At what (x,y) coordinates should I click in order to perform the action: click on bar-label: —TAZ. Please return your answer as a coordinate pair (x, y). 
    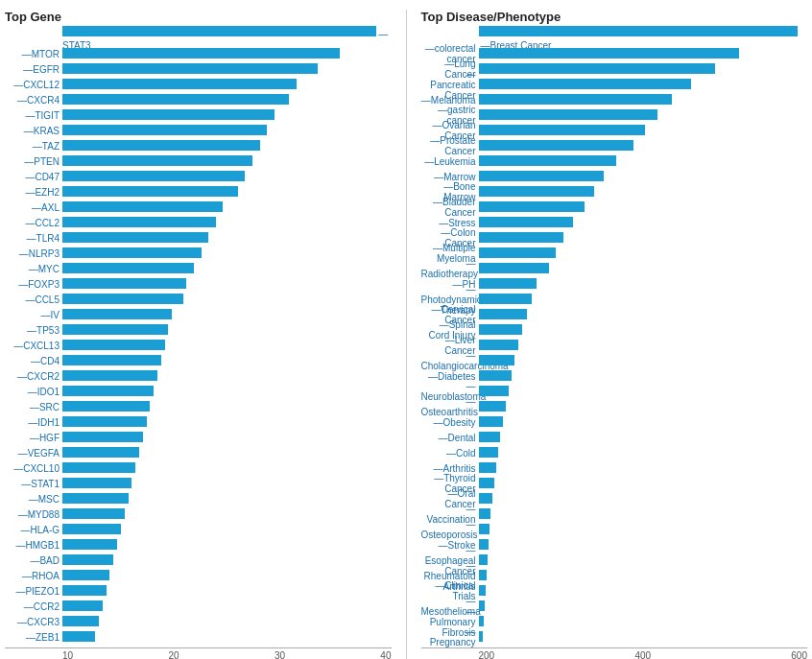
    Looking at the image, I should click on (34, 146).